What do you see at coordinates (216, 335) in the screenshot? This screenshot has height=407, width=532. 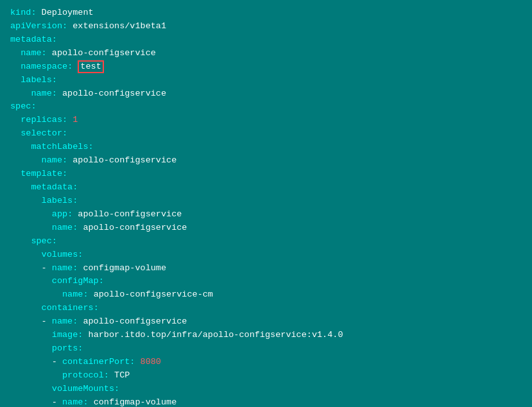 I see `code-token: harbor.itdo.top/infra/apollo-configservi…` at bounding box center [216, 335].